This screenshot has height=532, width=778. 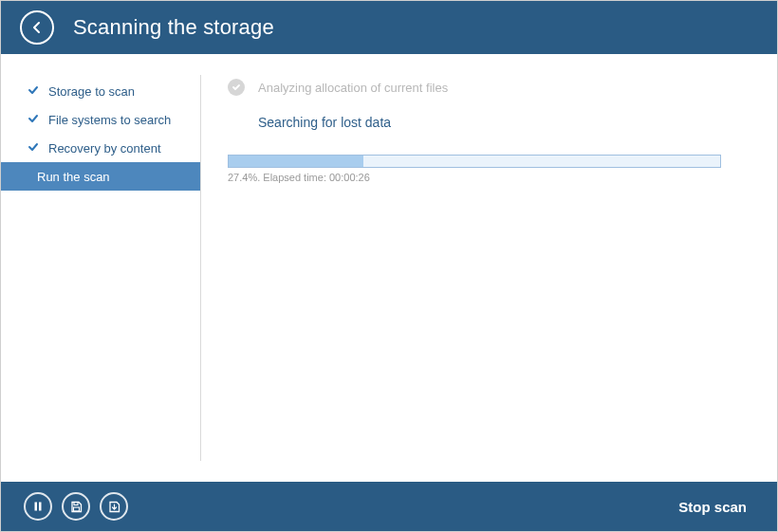 I want to click on completed-step-row: Analyzing allocation of current files, so click(x=488, y=87).